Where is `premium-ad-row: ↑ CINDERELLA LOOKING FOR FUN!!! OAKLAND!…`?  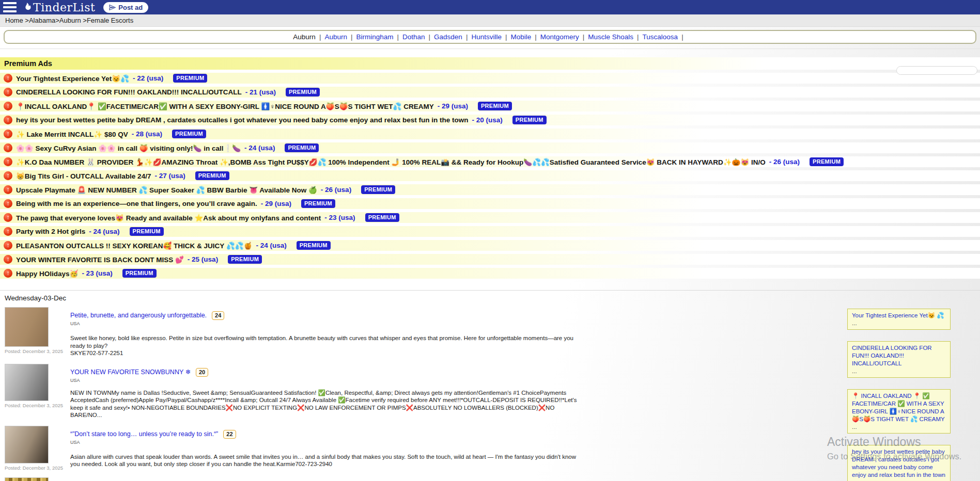 premium-ad-row: ↑ CINDERELLA LOOKING FOR FUN!!! OAKLAND!… is located at coordinates (490, 92).